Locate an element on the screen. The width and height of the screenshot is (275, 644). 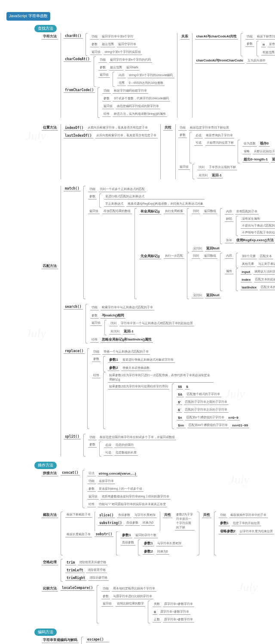
k: input is located at coordinates (246, 272).